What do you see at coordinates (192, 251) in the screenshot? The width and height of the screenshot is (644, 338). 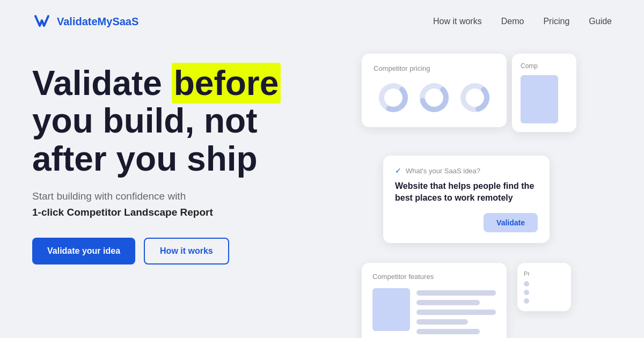 I see `cta-row: Validate your idea How it works` at bounding box center [192, 251].